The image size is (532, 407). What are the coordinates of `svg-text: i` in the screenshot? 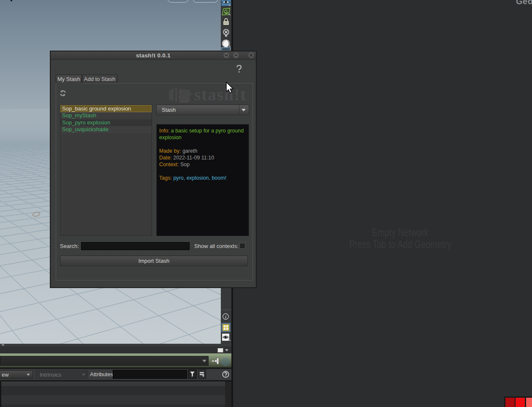 It's located at (226, 317).